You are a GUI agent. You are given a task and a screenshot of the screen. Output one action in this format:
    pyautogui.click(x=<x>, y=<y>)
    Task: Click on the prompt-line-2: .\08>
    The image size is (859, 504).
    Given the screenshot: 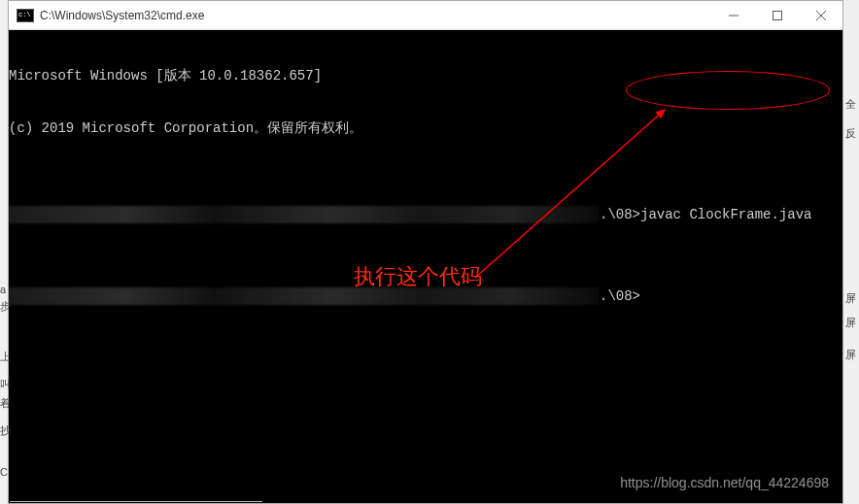 What is the action you would take?
    pyautogui.click(x=426, y=296)
    